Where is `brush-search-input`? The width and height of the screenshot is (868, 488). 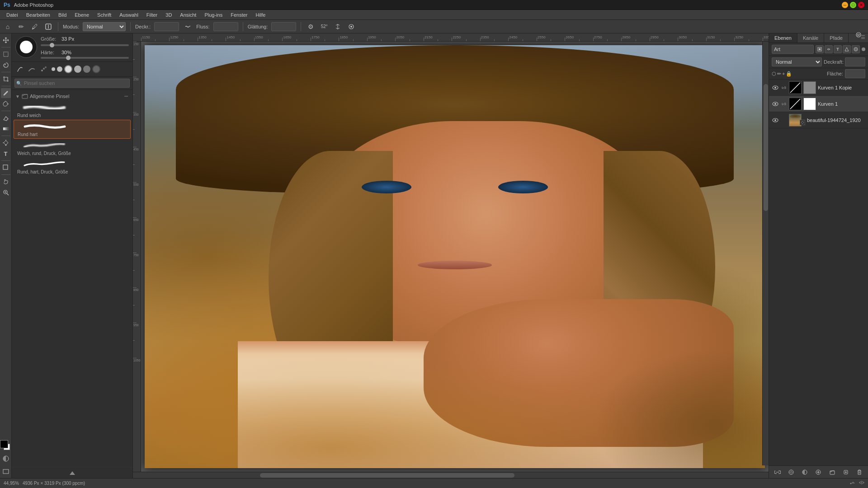
brush-search-input is located at coordinates (72, 83).